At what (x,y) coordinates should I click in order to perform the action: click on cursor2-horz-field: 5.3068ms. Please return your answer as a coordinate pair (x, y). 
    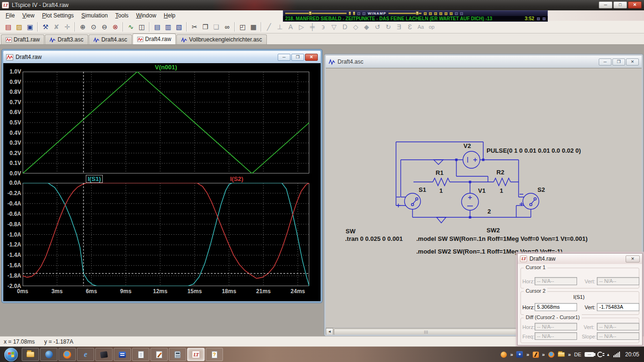
    Looking at the image, I should click on (556, 307).